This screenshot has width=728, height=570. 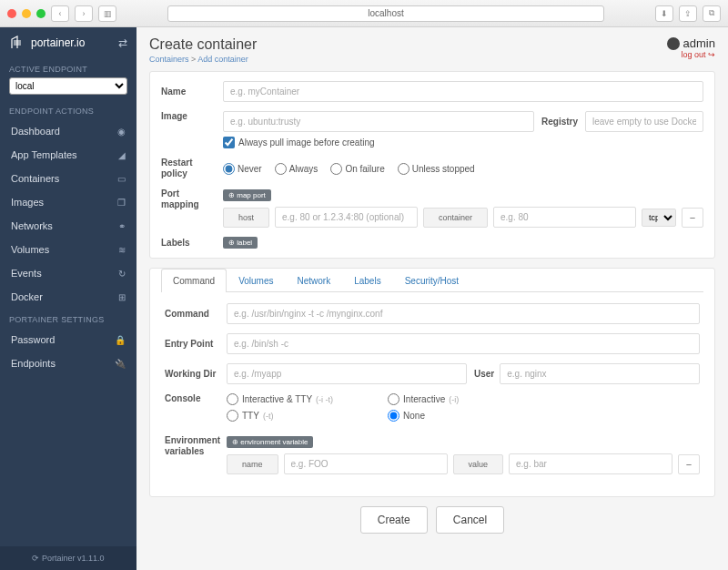 What do you see at coordinates (248, 195) in the screenshot?
I see `map-port-button: ⊕ map port` at bounding box center [248, 195].